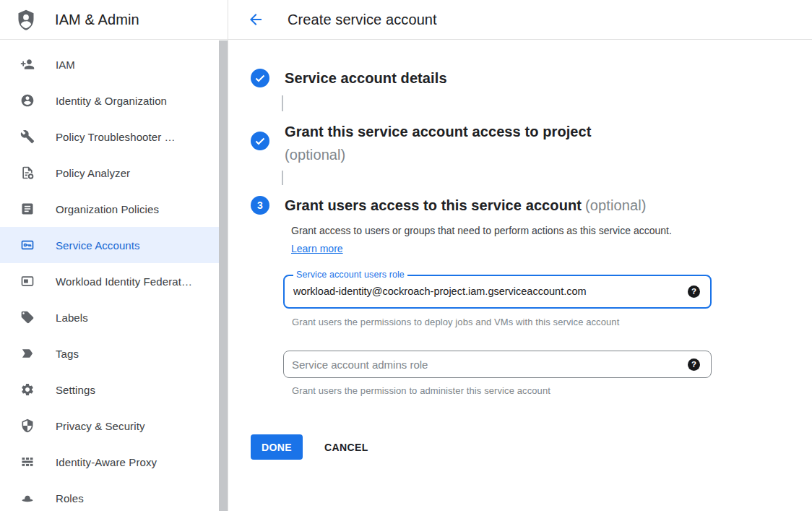 This screenshot has width=812, height=511. What do you see at coordinates (347, 447) in the screenshot?
I see `cancel-button: CANCEL` at bounding box center [347, 447].